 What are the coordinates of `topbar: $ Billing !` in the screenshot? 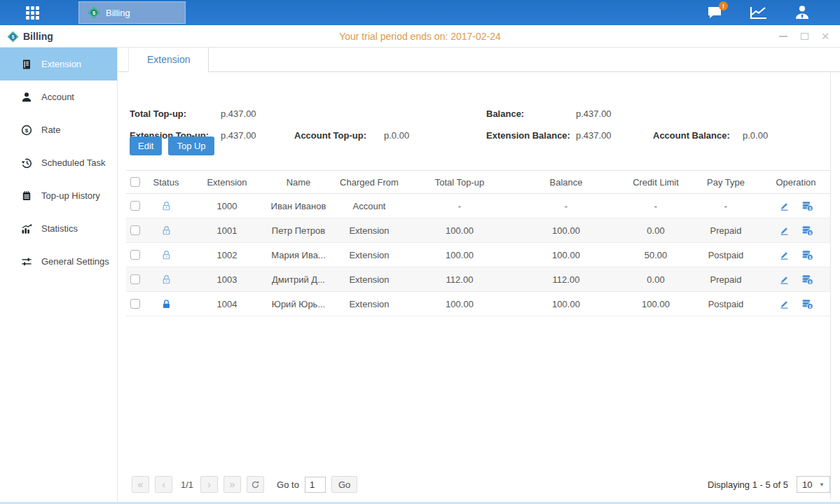 It's located at (420, 13).